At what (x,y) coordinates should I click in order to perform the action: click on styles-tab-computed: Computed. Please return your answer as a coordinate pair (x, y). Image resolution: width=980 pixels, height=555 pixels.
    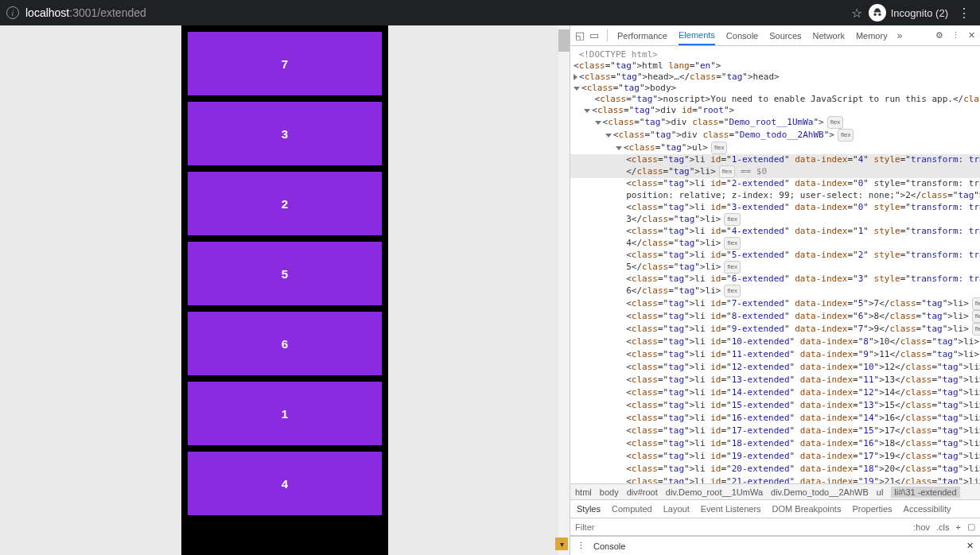
    Looking at the image, I should click on (632, 509).